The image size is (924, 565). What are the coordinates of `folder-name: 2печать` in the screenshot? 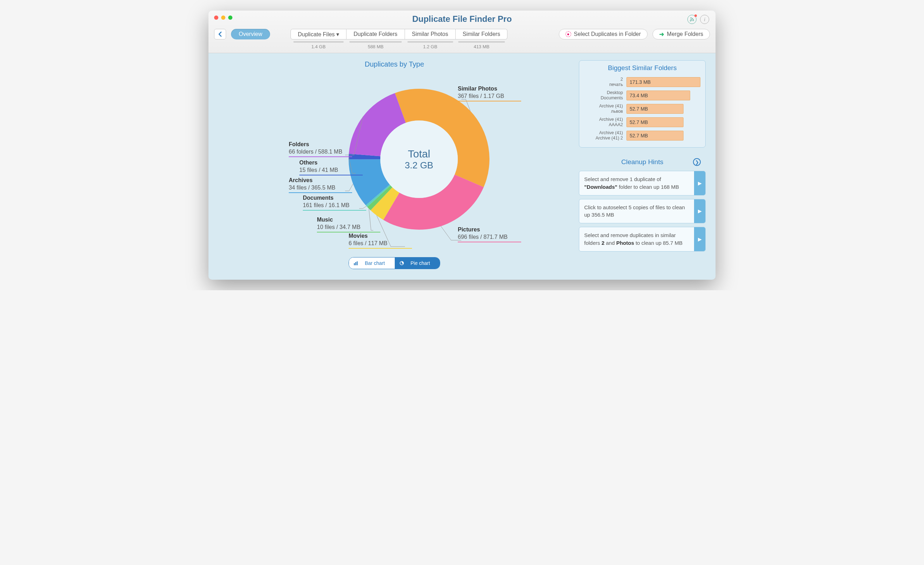 It's located at (604, 82).